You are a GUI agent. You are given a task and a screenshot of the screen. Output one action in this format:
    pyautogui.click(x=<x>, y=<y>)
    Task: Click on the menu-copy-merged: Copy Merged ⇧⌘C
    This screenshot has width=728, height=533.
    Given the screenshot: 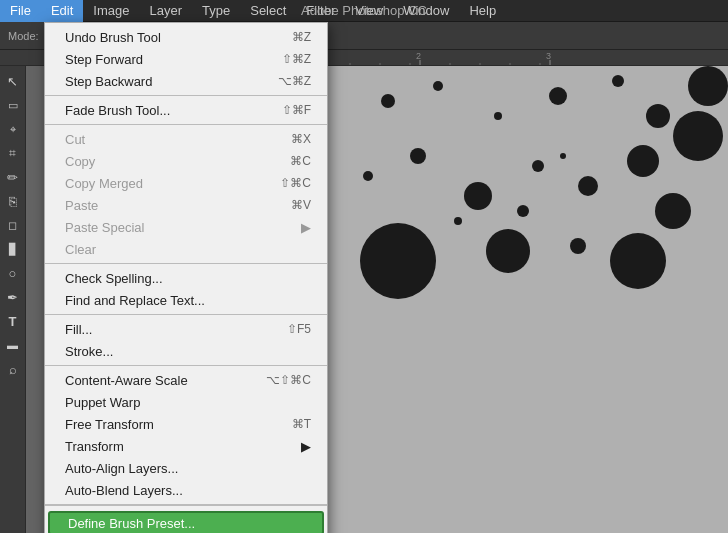 What is the action you would take?
    pyautogui.click(x=186, y=183)
    